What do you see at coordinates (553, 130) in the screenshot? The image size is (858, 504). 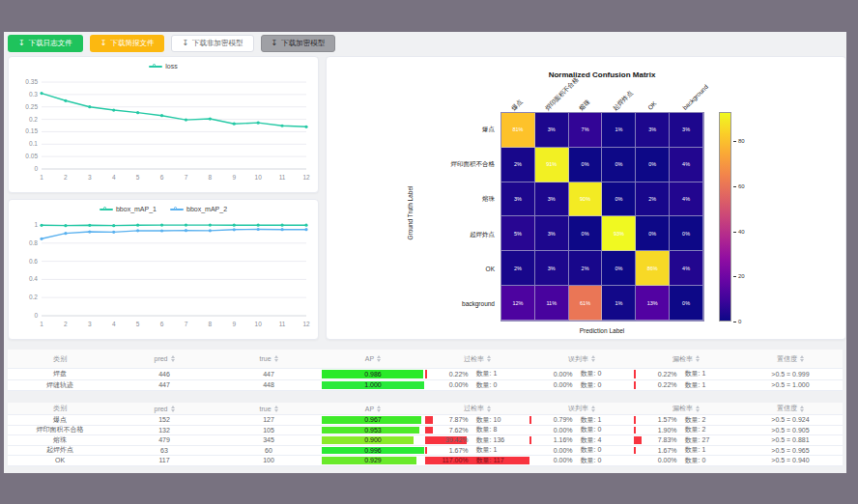 I see `matrix-cell: 3%` at bounding box center [553, 130].